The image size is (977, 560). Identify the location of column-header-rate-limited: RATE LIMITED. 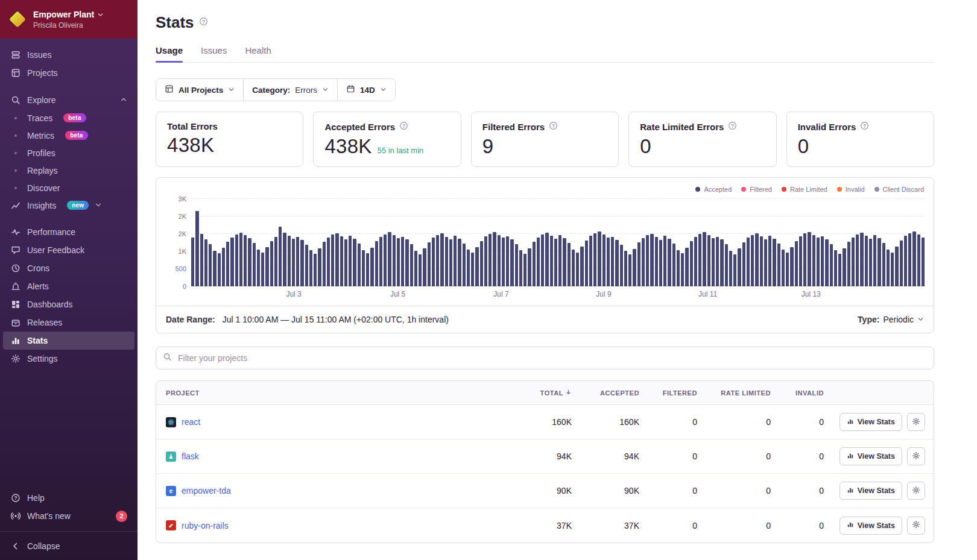
(742, 393).